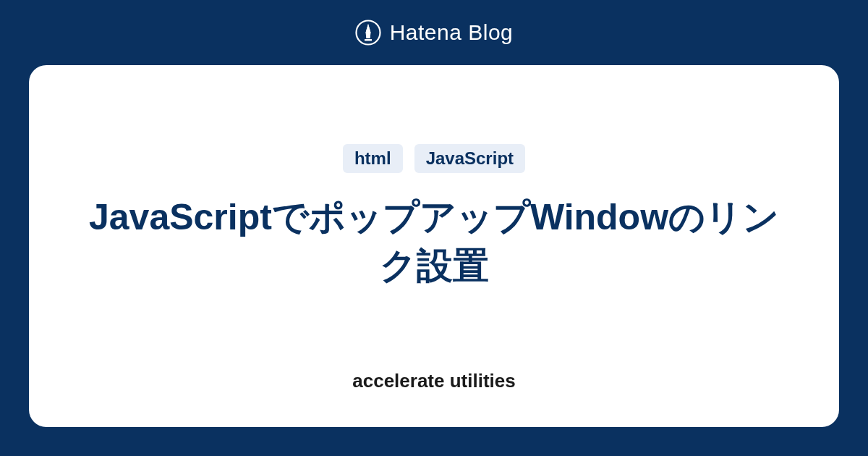  Describe the element at coordinates (451, 33) in the screenshot. I see `brand-text: Hatena Blog` at that location.